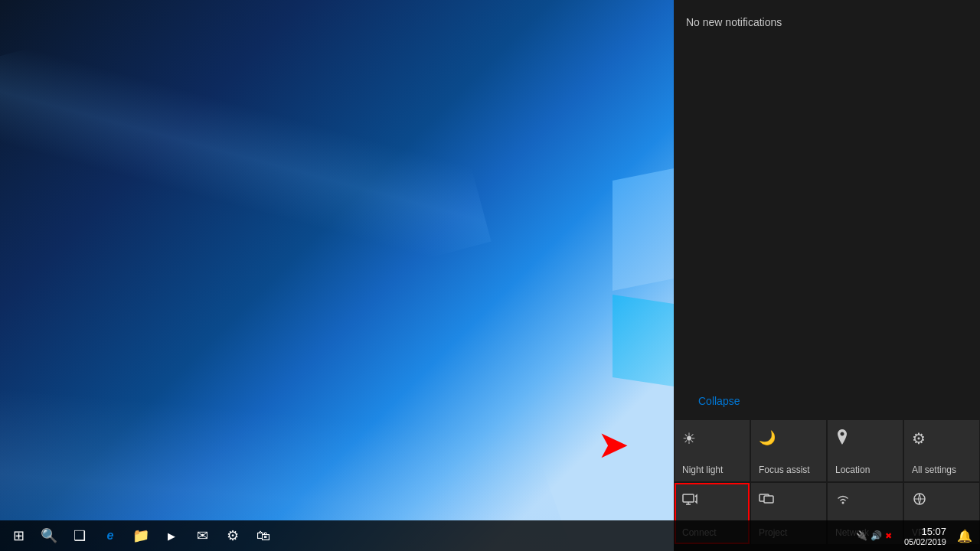 Image resolution: width=980 pixels, height=551 pixels. Describe the element at coordinates (172, 536) in the screenshot. I see `cmd-icon: ▶` at that location.